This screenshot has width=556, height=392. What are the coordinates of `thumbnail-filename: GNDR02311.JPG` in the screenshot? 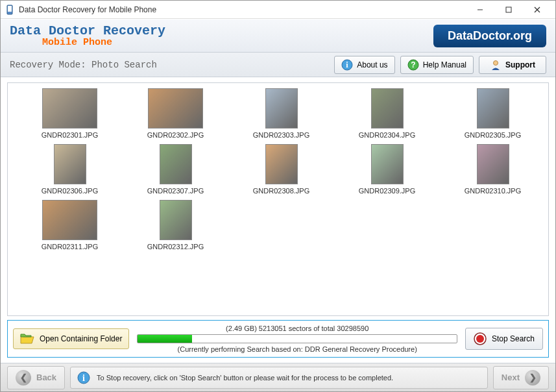 It's located at (70, 247).